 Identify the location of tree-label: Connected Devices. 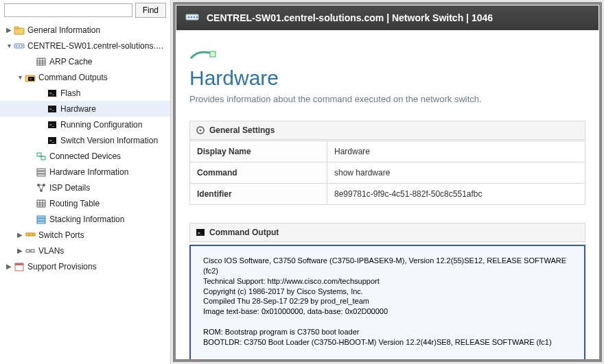
(108, 156).